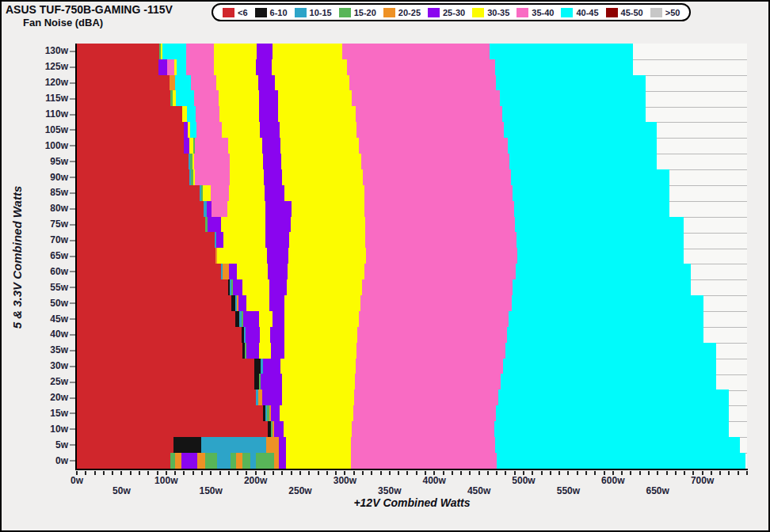  I want to click on legend-label: 10-15, so click(321, 13).